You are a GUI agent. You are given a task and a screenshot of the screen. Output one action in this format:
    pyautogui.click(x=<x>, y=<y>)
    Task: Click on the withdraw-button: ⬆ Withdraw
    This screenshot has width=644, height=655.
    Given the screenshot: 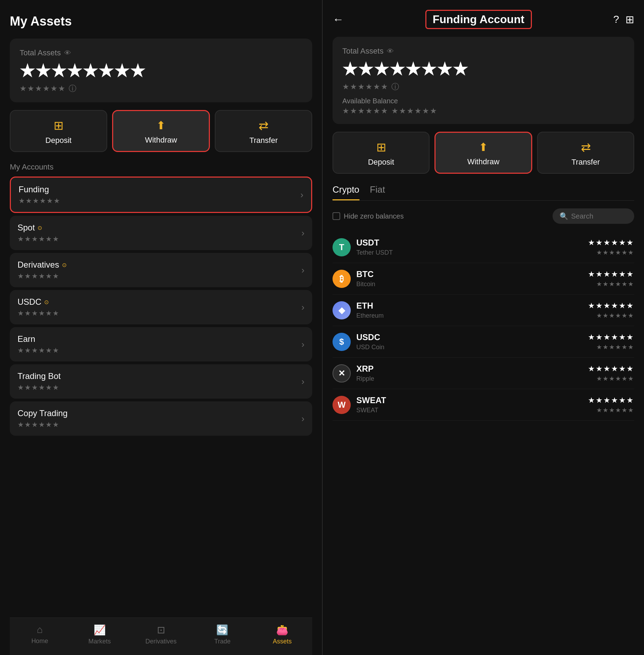 What is the action you would take?
    pyautogui.click(x=161, y=131)
    